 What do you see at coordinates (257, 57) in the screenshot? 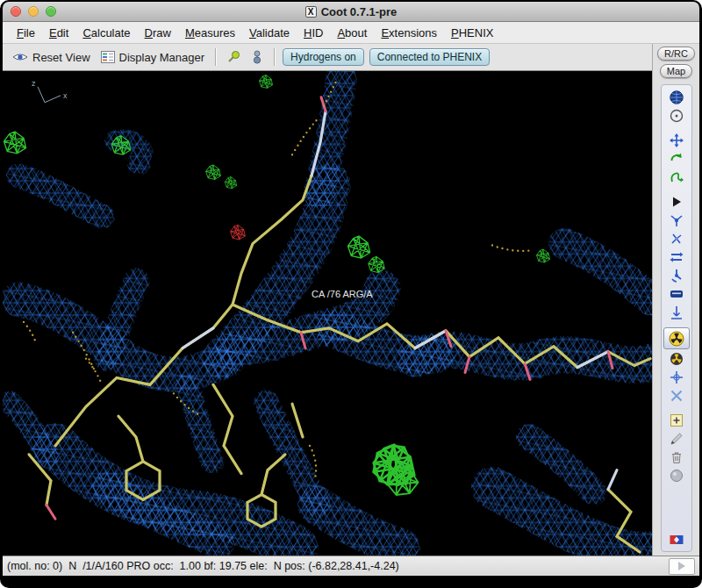
I see `molecule-button` at bounding box center [257, 57].